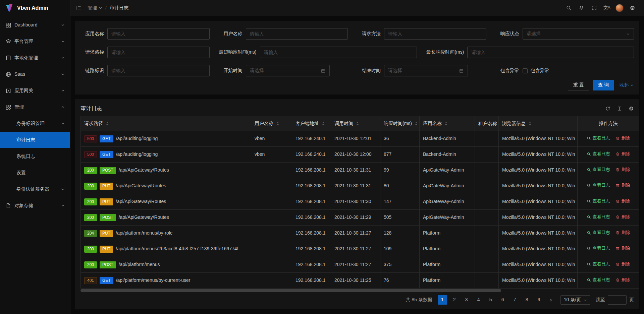  I want to click on avatar, so click(620, 8).